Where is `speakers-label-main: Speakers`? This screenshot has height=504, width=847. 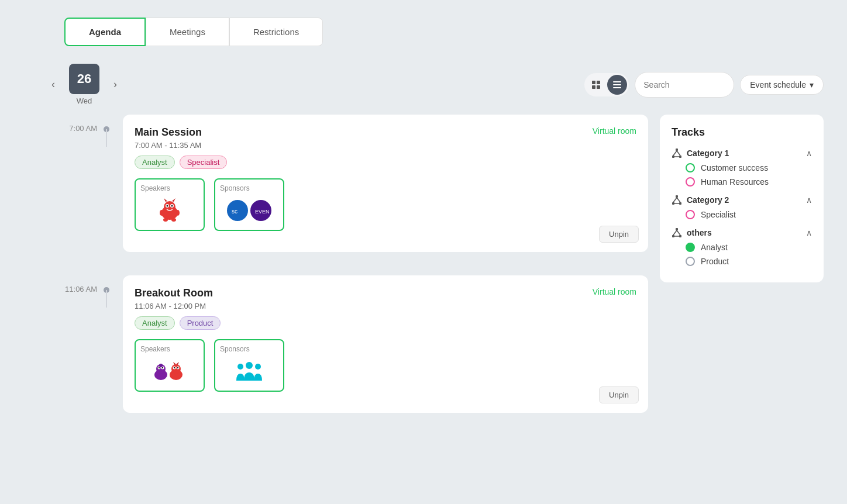 speakers-label-main: Speakers is located at coordinates (156, 188).